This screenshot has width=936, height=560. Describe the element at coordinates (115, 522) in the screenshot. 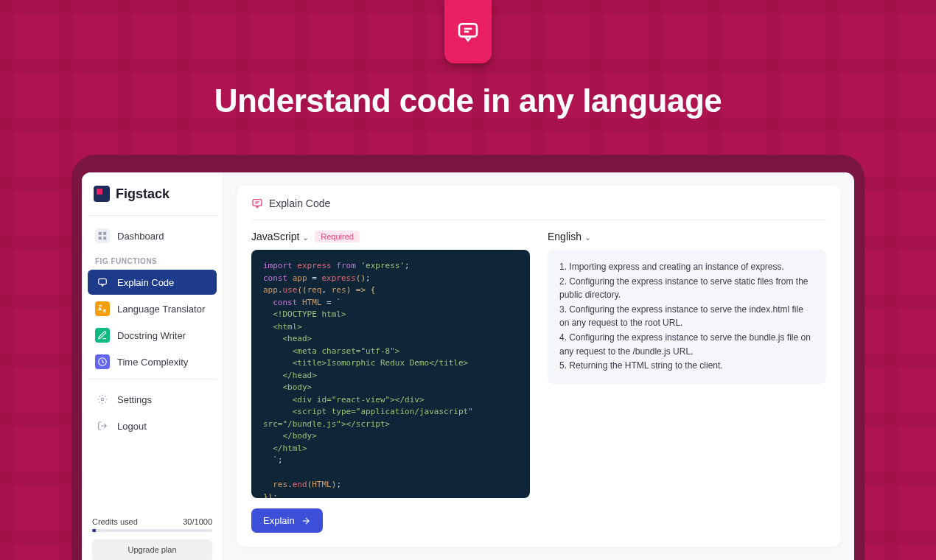

I see `credits-label: Credits used` at that location.